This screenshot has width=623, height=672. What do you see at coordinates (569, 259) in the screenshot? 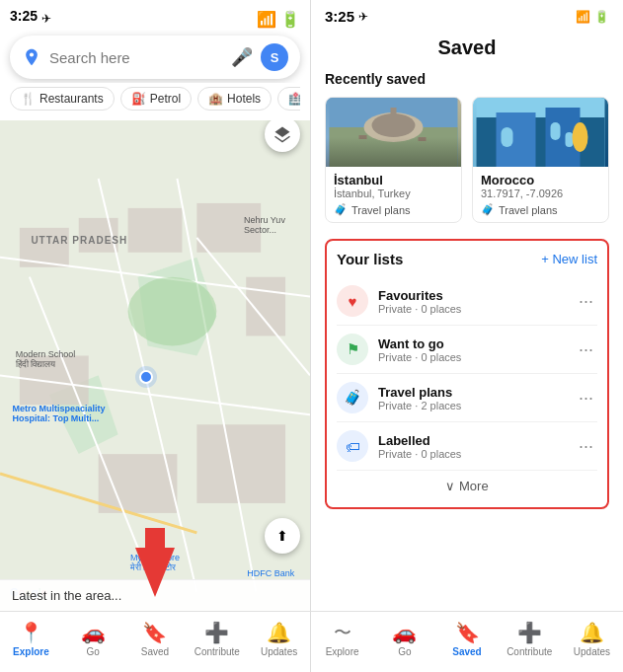
I see `new-list-button: + New list` at bounding box center [569, 259].